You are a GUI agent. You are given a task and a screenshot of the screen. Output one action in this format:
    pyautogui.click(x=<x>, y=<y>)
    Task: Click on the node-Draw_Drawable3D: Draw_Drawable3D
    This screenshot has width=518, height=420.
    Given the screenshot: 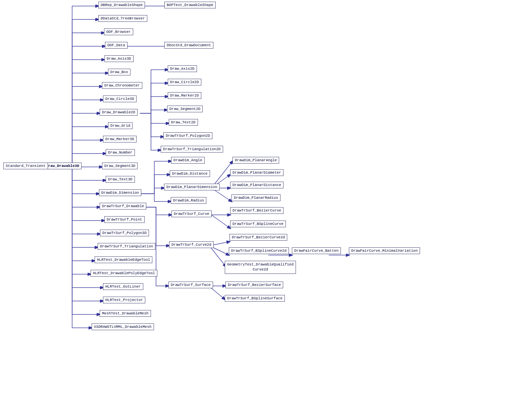 What is the action you would take?
    pyautogui.click(x=62, y=166)
    